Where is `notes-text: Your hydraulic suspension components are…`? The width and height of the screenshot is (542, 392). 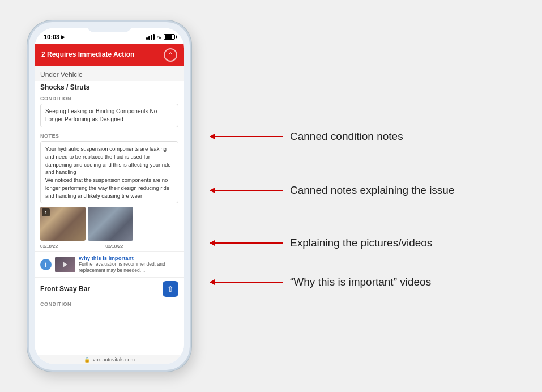
notes-text: Your hydraulic suspension components are… is located at coordinates (109, 172).